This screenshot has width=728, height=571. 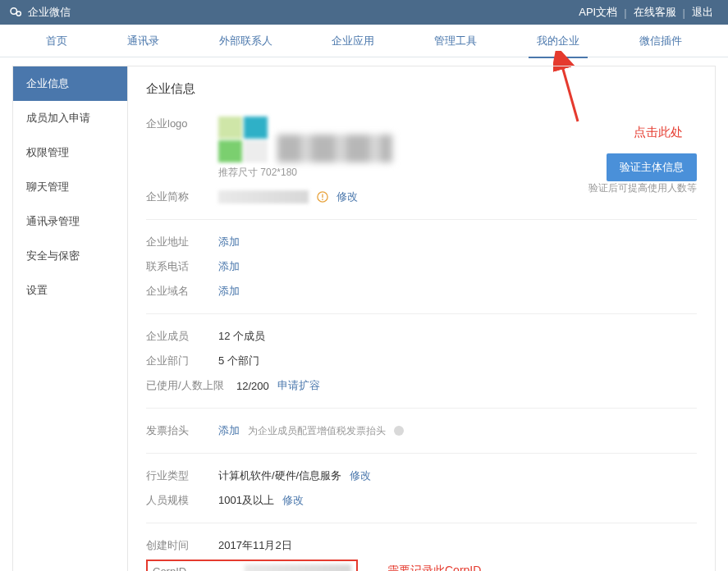 I want to click on tab-external: 外部联系人, so click(x=246, y=41).